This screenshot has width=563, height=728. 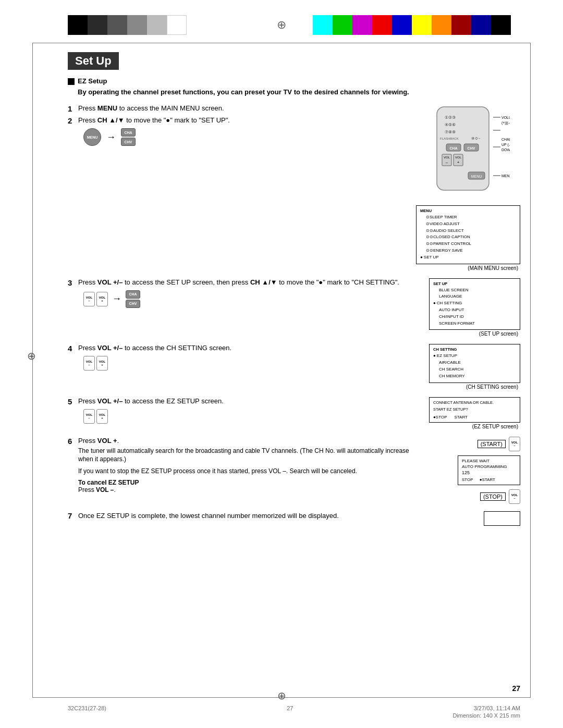 What do you see at coordinates (71, 131) in the screenshot?
I see `step-2-num: 2` at bounding box center [71, 131].